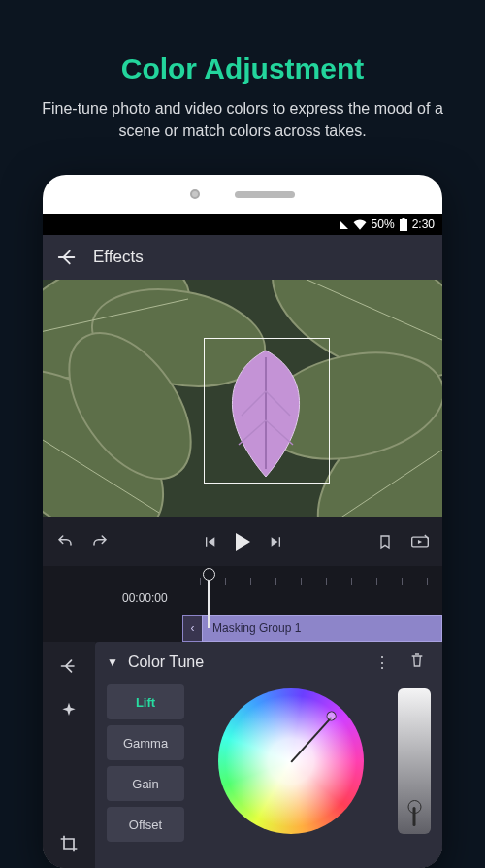 This screenshot has width=485, height=868. What do you see at coordinates (417, 662) in the screenshot?
I see `delete-button` at bounding box center [417, 662].